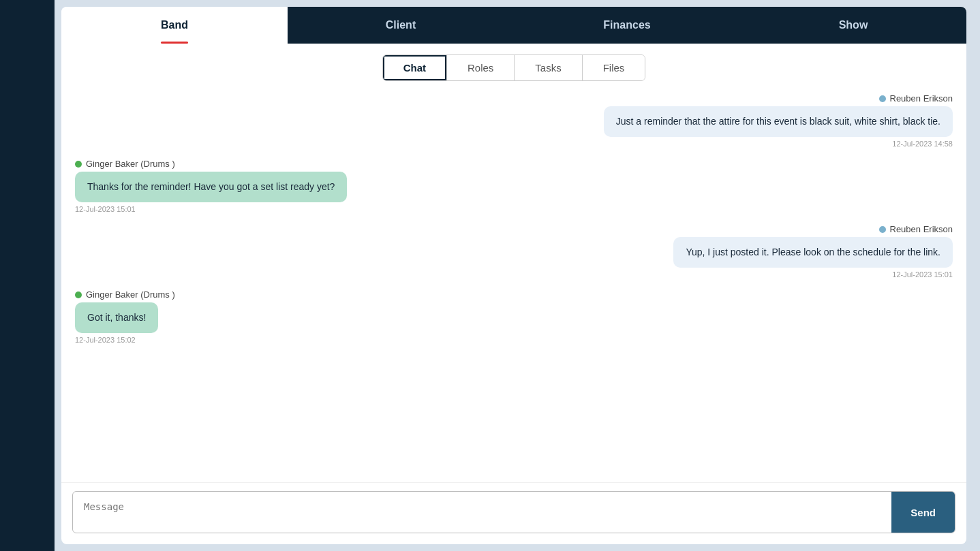 The image size is (980, 551). Describe the element at coordinates (778, 121) in the screenshot. I see `msg-bubble-1: Just a reminder that the attire for this…` at that location.